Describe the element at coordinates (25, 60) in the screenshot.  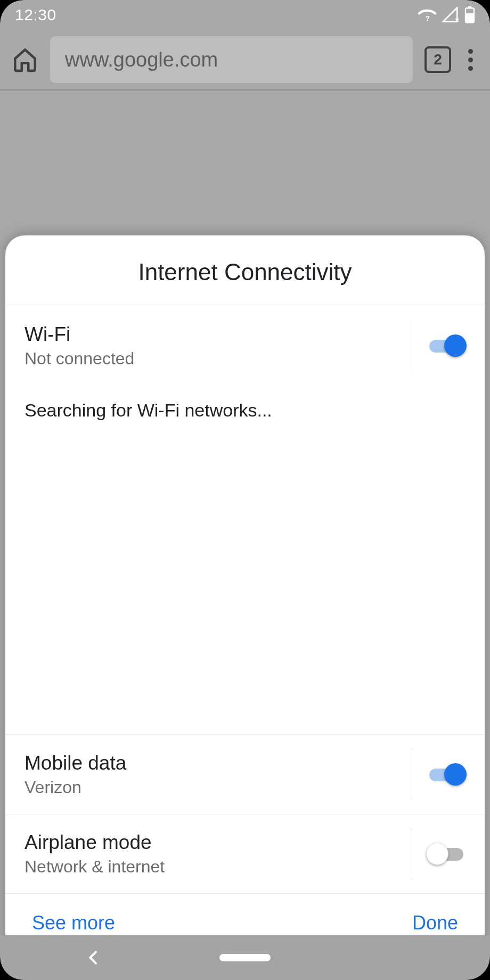
I see `home-icon` at that location.